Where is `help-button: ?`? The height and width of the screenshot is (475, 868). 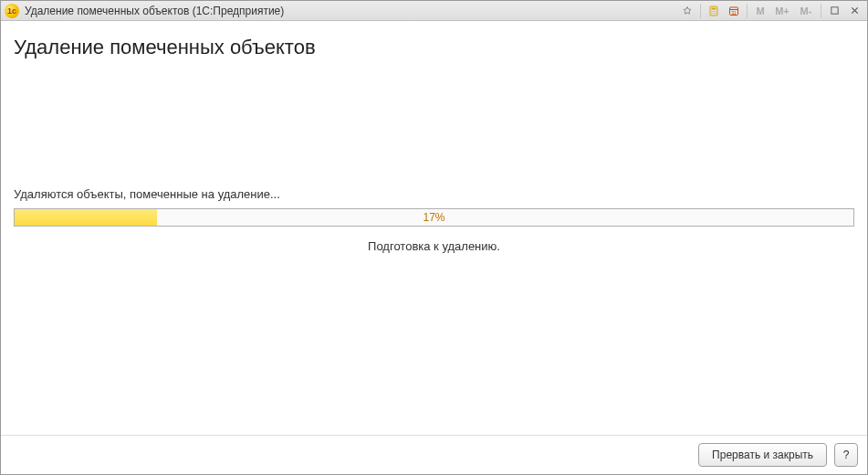
help-button: ? is located at coordinates (846, 455).